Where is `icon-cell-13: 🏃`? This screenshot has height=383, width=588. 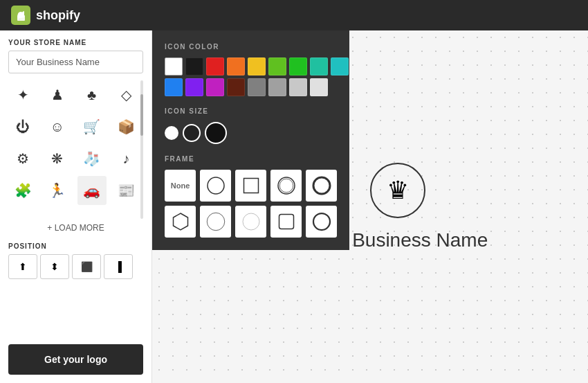
icon-cell-13: 🏃 is located at coordinates (57, 190).